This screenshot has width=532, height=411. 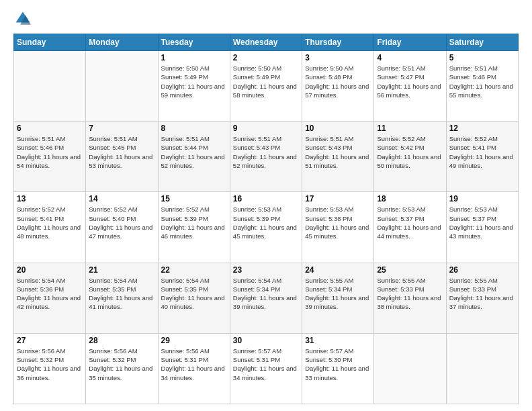 I want to click on day-info: Sunrise: 5:54 AM Sunset: 5:36 PM Dayligh…, so click(x=50, y=294).